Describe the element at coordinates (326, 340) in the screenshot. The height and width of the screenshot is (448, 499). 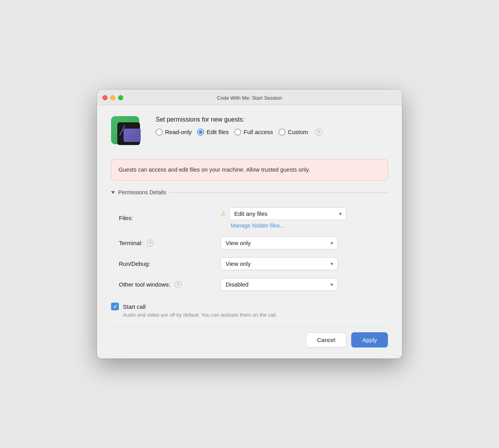
I see `cancel-button: Cancel` at that location.